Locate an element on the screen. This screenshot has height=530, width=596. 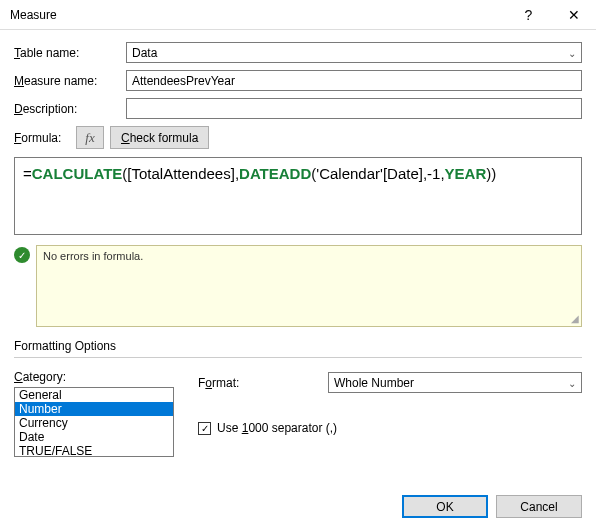
formatting-options-label: Formatting Options is located at coordinates (298, 346).